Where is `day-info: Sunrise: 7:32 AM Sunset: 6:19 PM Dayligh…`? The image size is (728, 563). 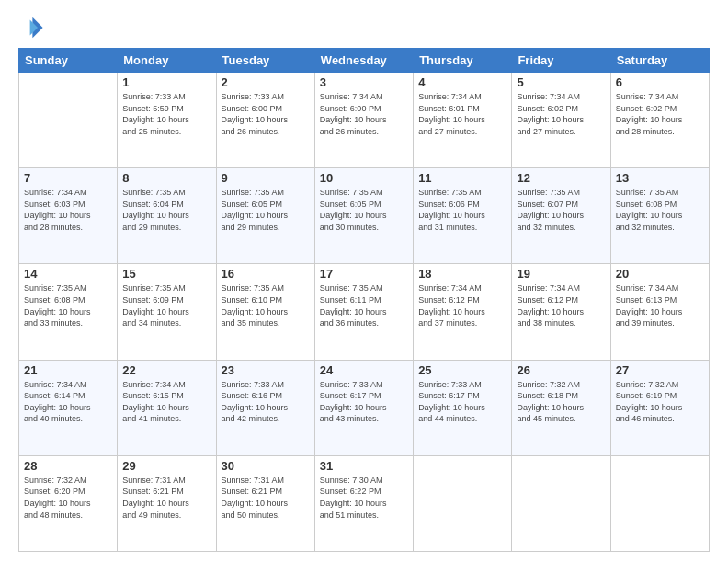 day-info: Sunrise: 7:32 AM Sunset: 6:19 PM Dayligh… is located at coordinates (660, 402).